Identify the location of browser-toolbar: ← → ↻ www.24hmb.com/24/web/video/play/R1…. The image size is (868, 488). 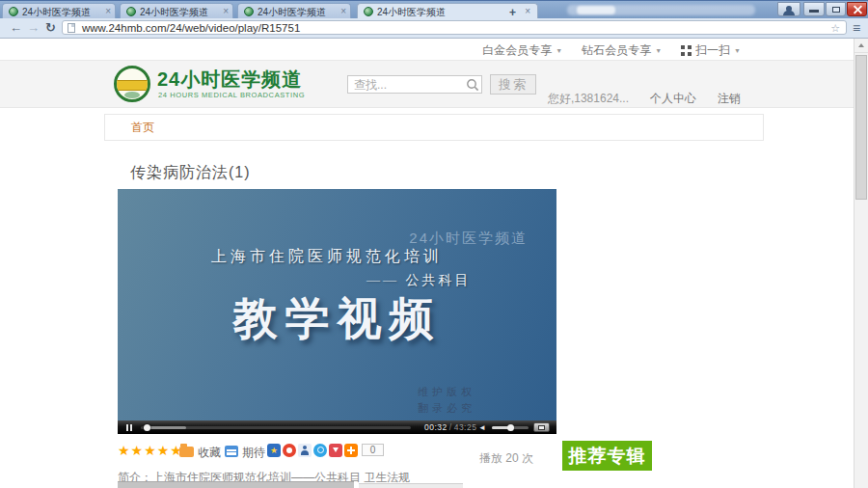
(434, 29).